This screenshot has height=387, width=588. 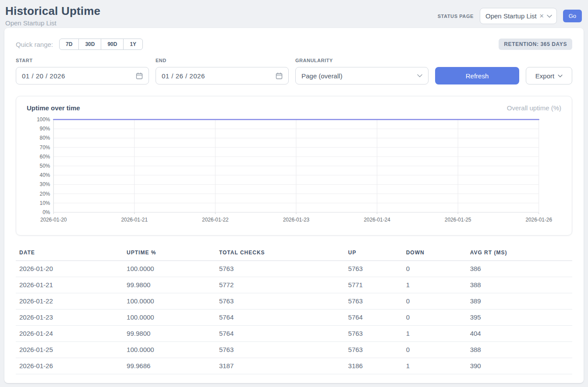 What do you see at coordinates (222, 71) in the screenshot?
I see `end-date-field: END 01 / 26 / 2026` at bounding box center [222, 71].